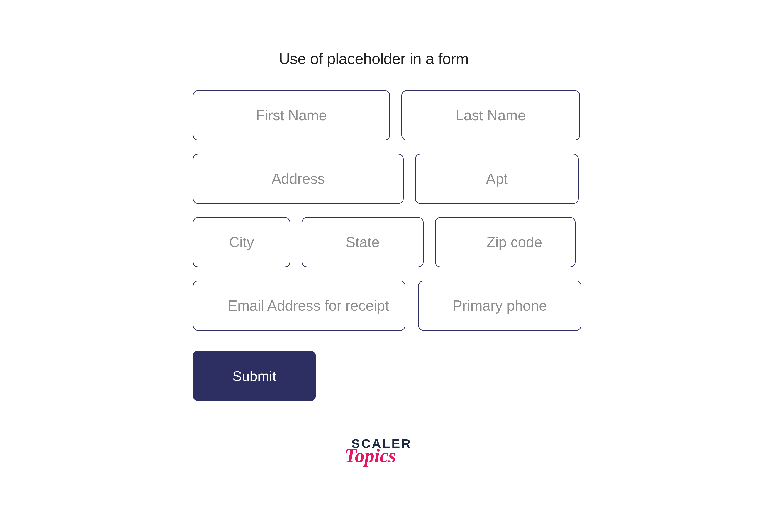  What do you see at coordinates (505, 242) in the screenshot?
I see `zip-input` at bounding box center [505, 242].